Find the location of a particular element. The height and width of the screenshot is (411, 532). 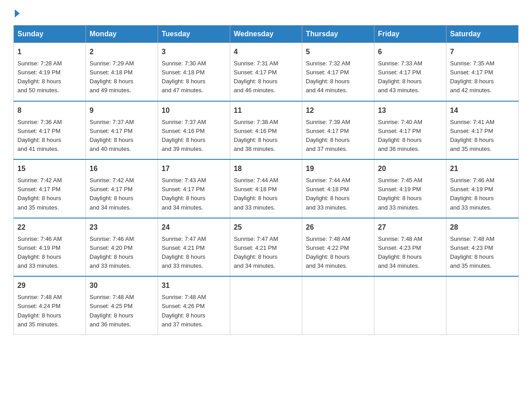

calendar-cell: 23Sunrise: 7:46 AMSunset: 4:20 PMDayligh… is located at coordinates (122, 247).